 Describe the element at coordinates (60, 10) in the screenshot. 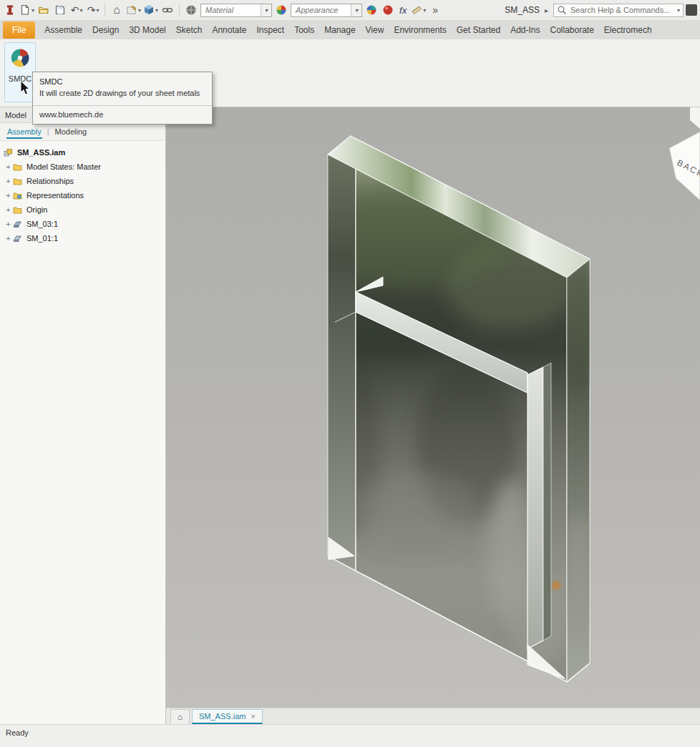

I see `save-button` at that location.